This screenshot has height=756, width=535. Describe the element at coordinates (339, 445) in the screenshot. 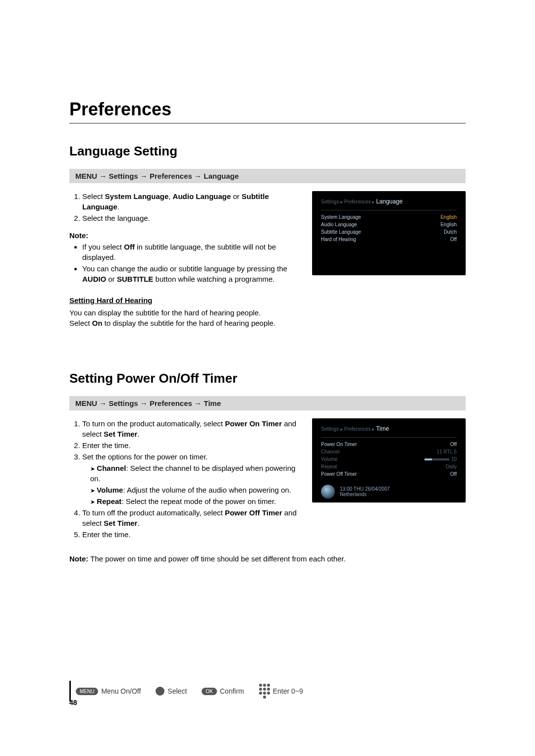

I see `row-label: Power On Timer` at that location.